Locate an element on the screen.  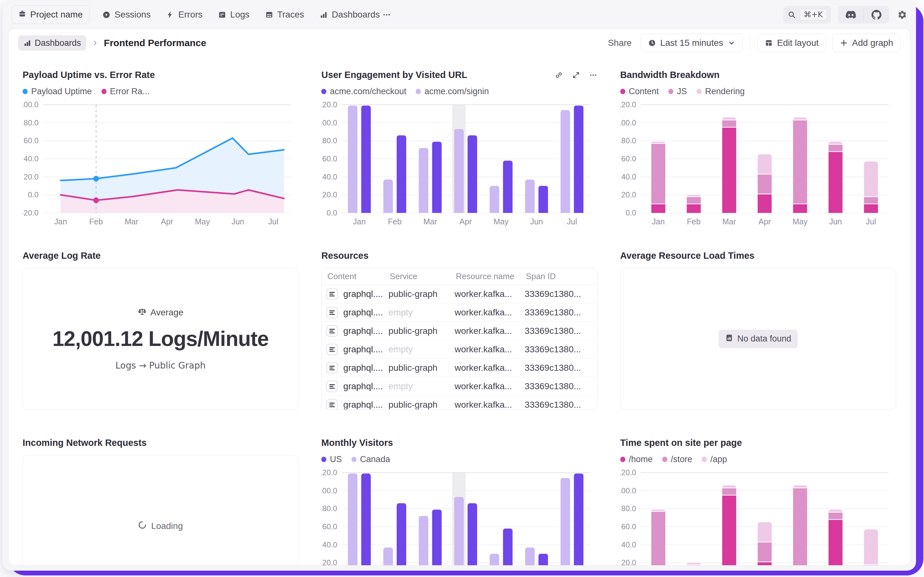
file-chart-icon is located at coordinates (729, 338).